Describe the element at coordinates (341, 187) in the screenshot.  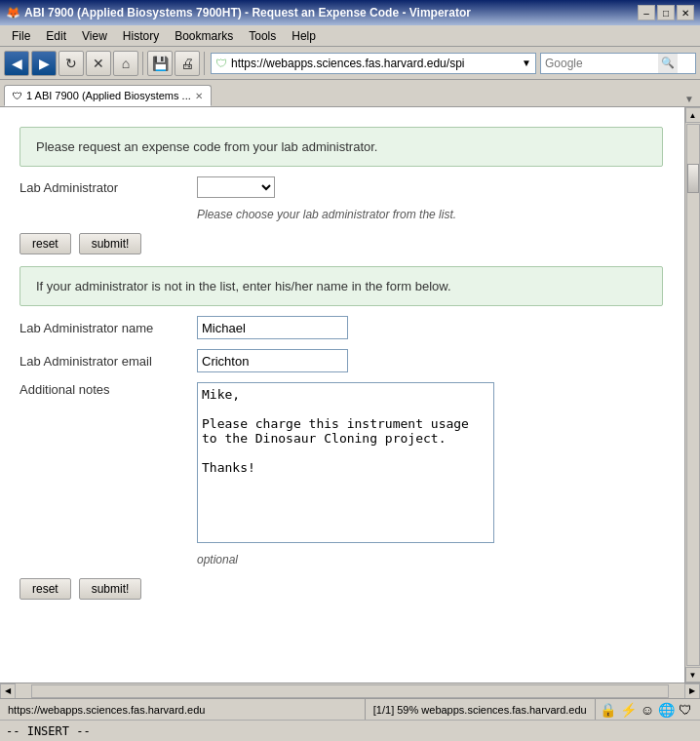
I see `lab-admin-row: Lab Administrator` at that location.